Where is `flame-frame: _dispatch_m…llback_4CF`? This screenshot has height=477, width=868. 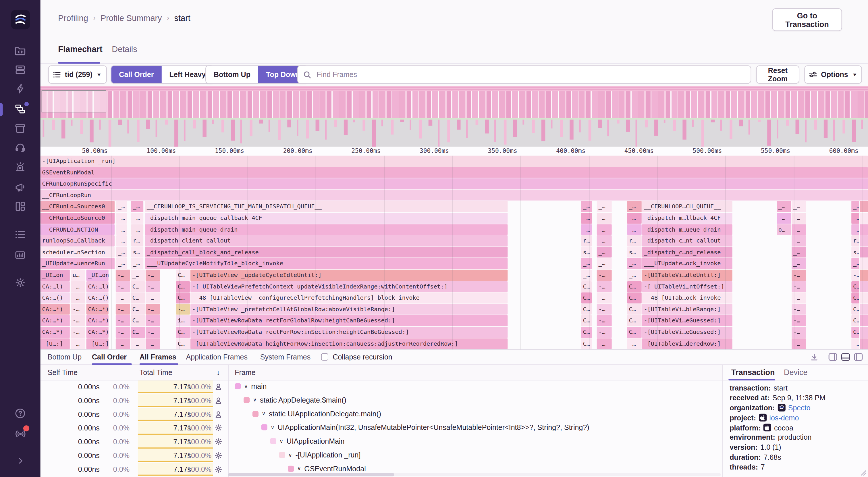
flame-frame: _dispatch_m…llback_4CF is located at coordinates (687, 218).